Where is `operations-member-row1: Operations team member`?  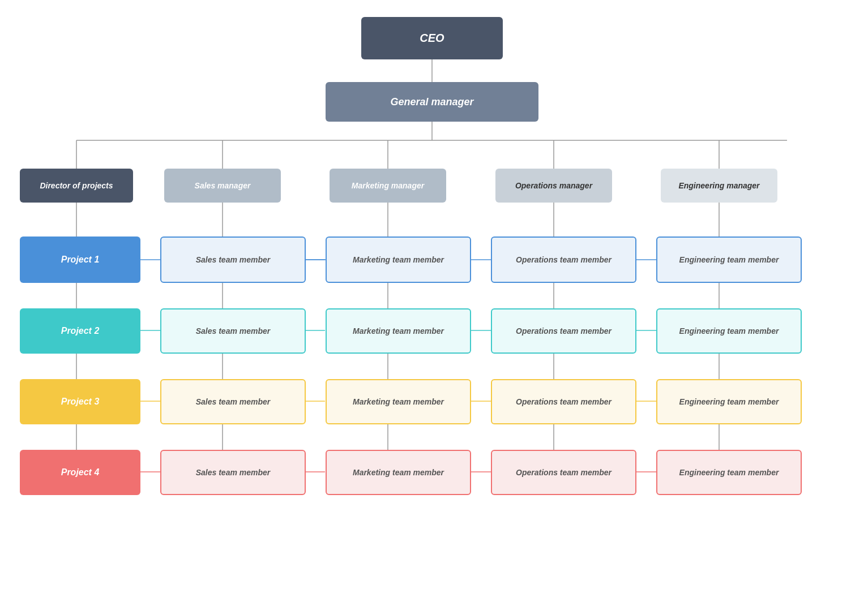
operations-member-row1: Operations team member is located at coordinates (564, 260).